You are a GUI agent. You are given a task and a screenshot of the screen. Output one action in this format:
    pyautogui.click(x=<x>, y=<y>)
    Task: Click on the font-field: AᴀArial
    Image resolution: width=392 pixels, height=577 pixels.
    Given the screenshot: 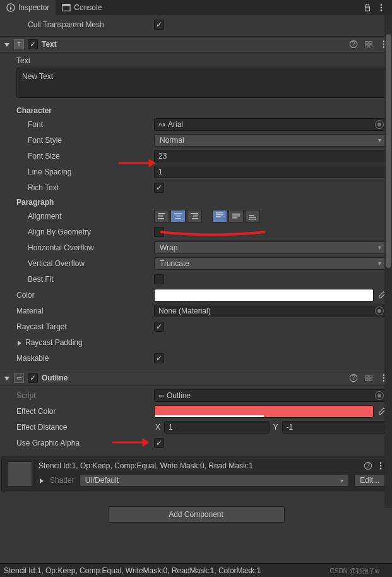 What is the action you would take?
    pyautogui.click(x=270, y=125)
    